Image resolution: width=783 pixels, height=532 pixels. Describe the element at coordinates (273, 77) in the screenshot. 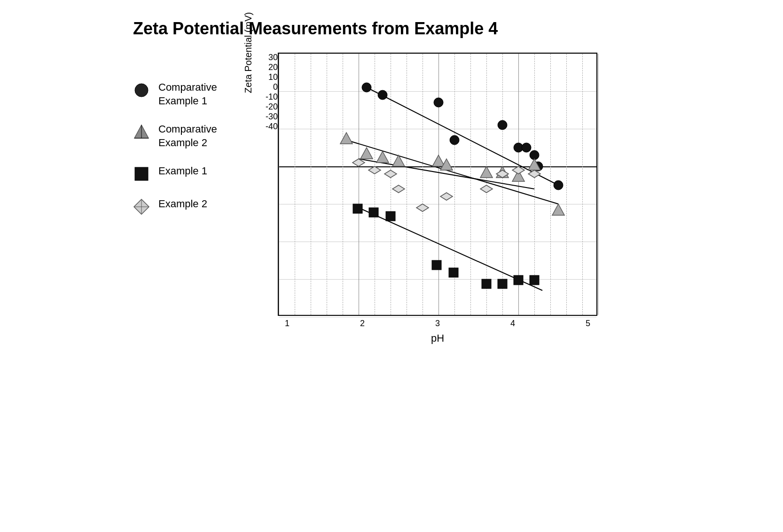

I see `y-tick-10: 10` at that location.